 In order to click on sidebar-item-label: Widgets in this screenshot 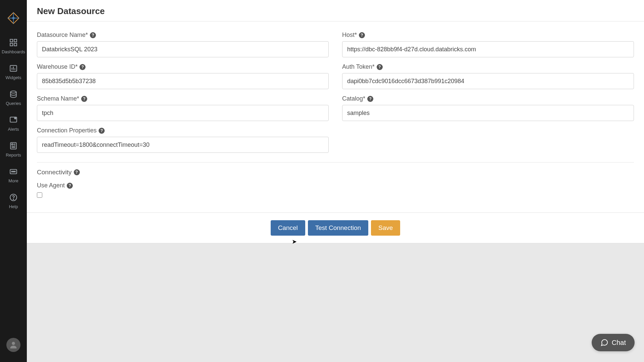, I will do `click(13, 78)`.